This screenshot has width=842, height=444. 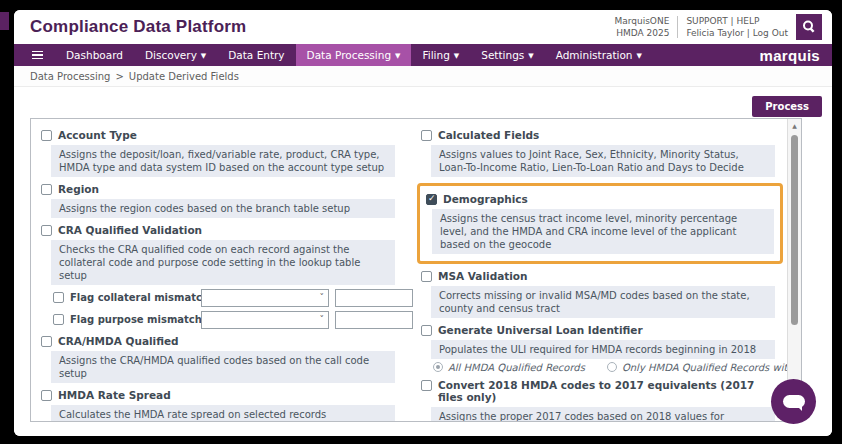 I want to click on flag-collateral-mismatch-input, so click(x=374, y=298).